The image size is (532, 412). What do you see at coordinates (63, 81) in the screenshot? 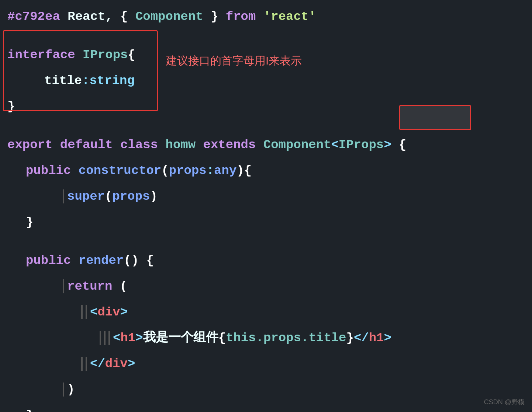
I see `text-title: title` at bounding box center [63, 81].